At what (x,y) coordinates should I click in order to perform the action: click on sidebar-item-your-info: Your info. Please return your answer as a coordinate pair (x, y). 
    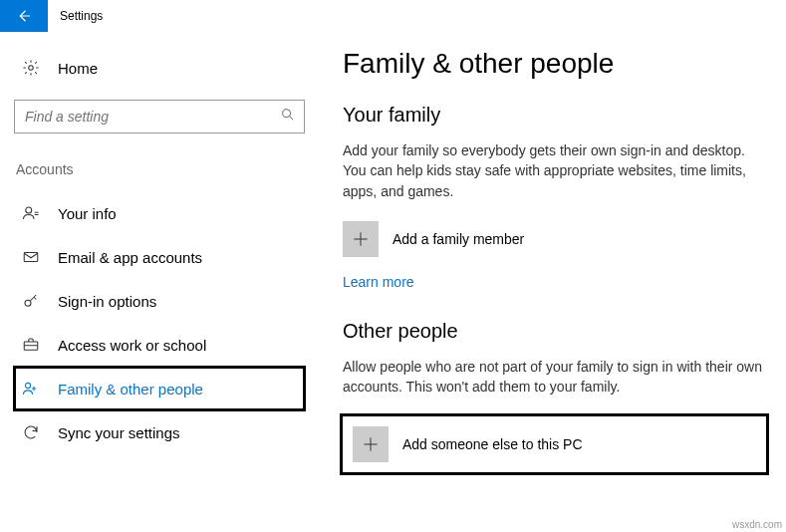
    Looking at the image, I should click on (159, 213).